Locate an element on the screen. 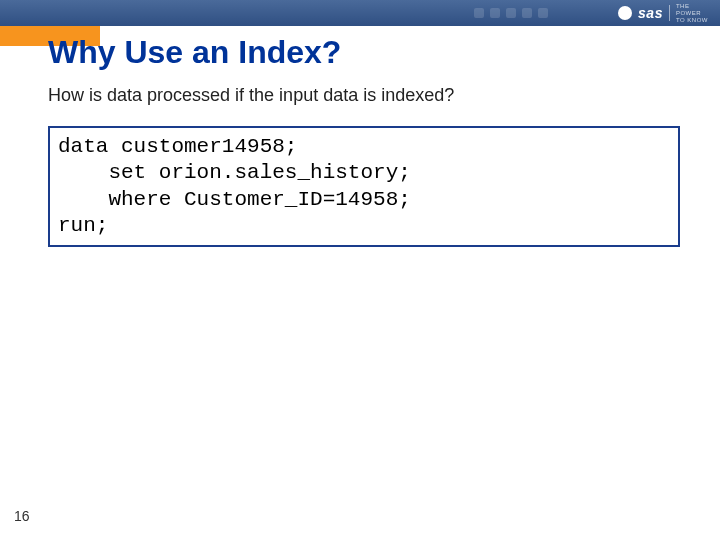 This screenshot has width=720, height=540. brand-tagline: THEPOWERTO KNOW is located at coordinates (692, 14).